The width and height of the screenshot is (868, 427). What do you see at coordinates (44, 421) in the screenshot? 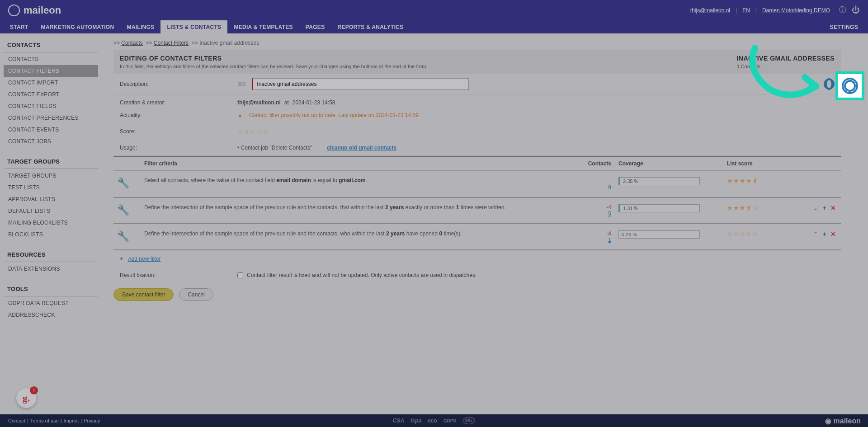
I see `footer-terms: Terms of use` at bounding box center [44, 421].